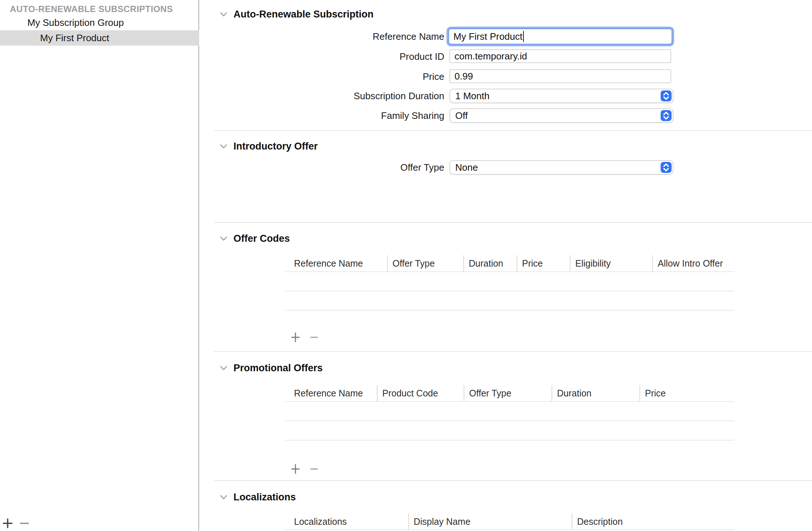 The width and height of the screenshot is (812, 531). What do you see at coordinates (310, 337) in the screenshot?
I see `offer-codes-actions` at bounding box center [310, 337].